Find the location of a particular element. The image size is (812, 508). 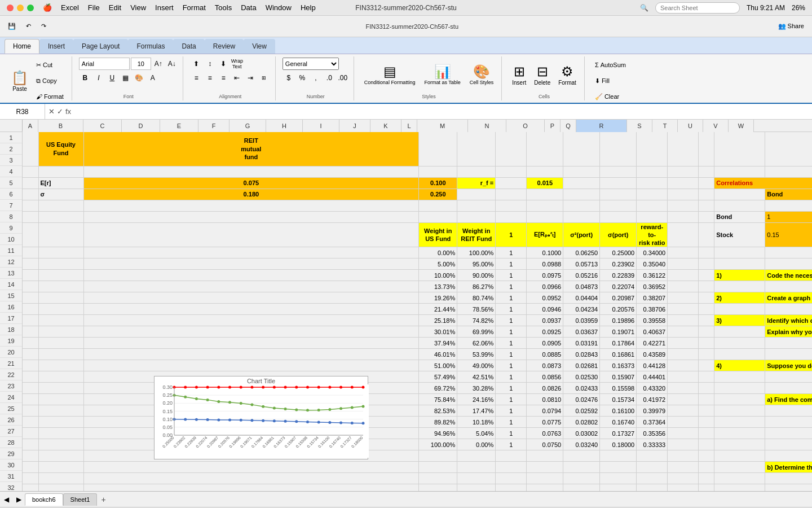

cell-E18: 49.00% is located at coordinates (476, 366).